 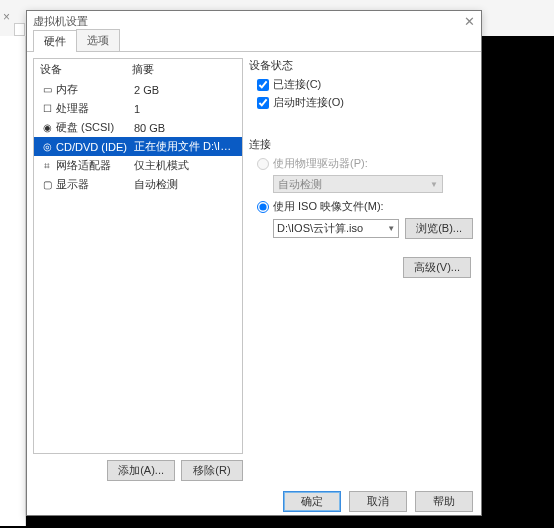 What do you see at coordinates (439, 228) in the screenshot?
I see `browse-button: 浏览(B)...` at bounding box center [439, 228].